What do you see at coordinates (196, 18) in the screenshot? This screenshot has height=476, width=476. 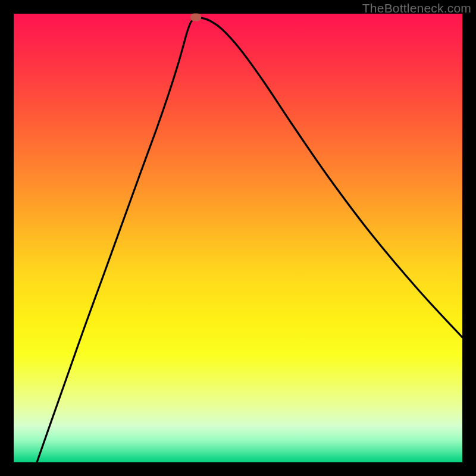 I see `optimal-point-marker` at bounding box center [196, 18].